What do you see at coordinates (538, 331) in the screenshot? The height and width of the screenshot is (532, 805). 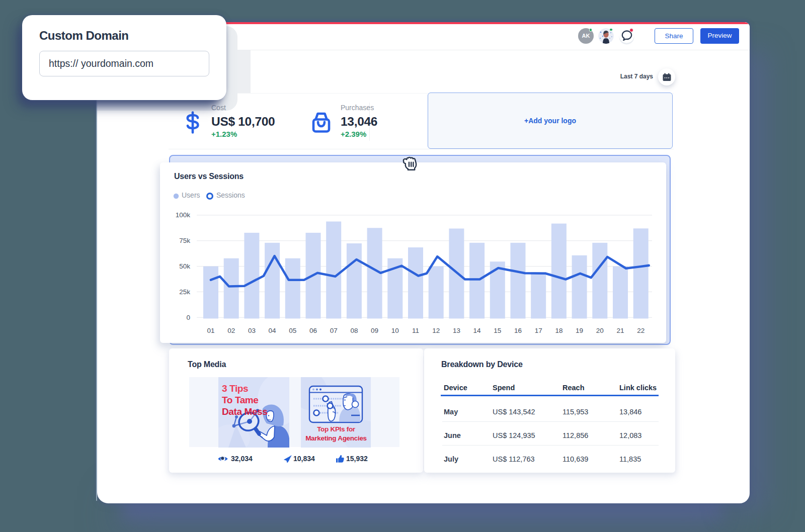 I see `svg-text: 17` at bounding box center [538, 331].